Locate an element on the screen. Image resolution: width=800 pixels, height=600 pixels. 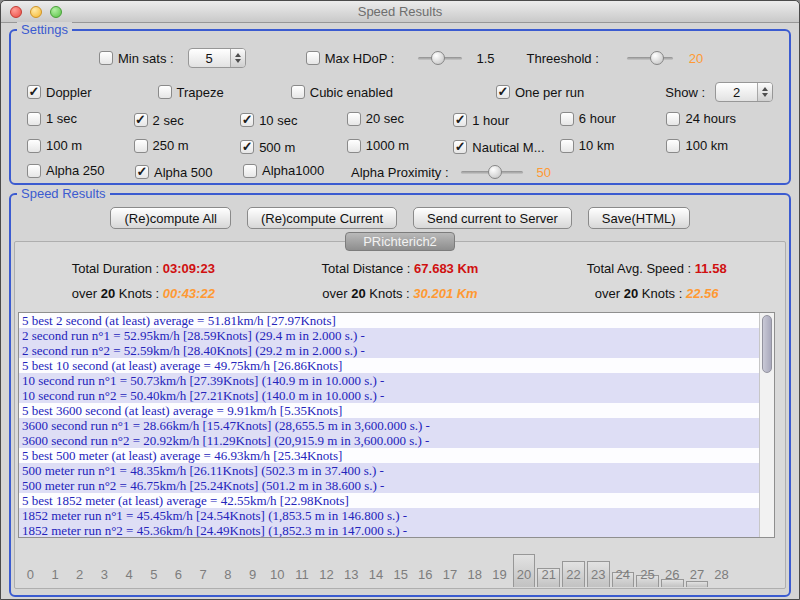
histogram-slot: 12 is located at coordinates (326, 569).